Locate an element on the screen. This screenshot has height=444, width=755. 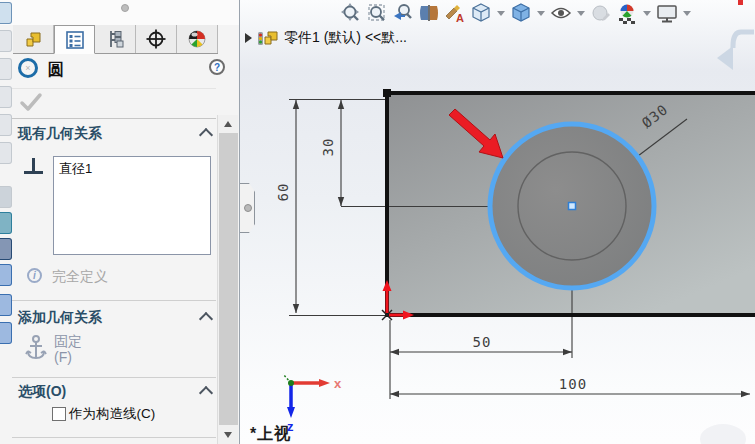
view-annotation: *上视 is located at coordinates (270, 434).